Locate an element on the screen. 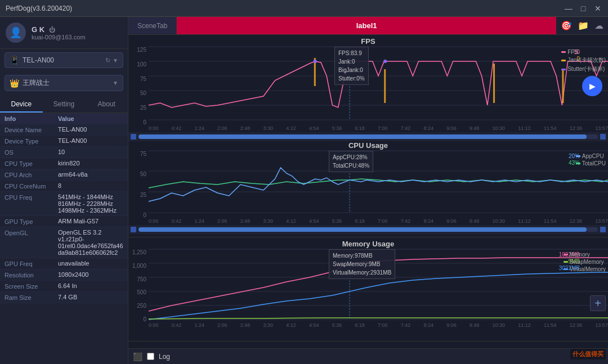 The image size is (608, 364). info-row: GPU Frequnavailable is located at coordinates (64, 264).